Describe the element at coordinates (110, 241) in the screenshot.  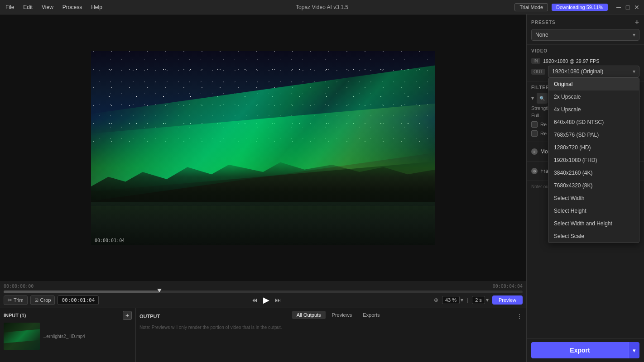
I see `timecode-overlay: 00:00:01:04` at that location.